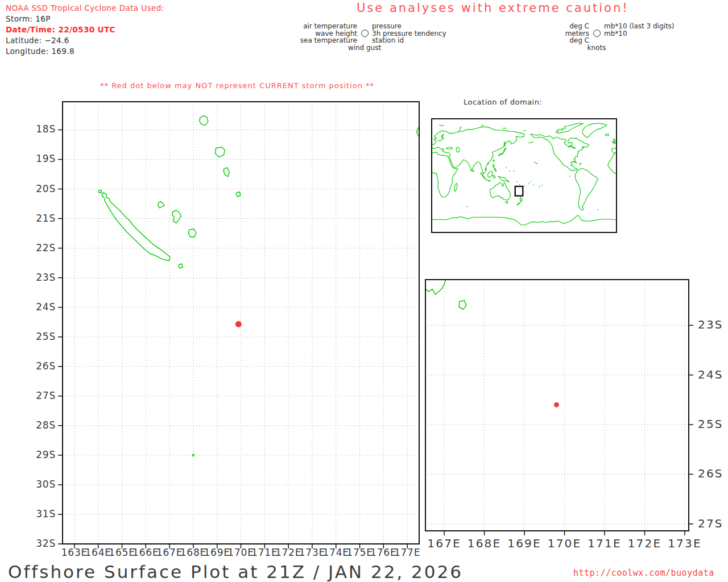 The width and height of the screenshot is (728, 582). What do you see at coordinates (85, 30) in the screenshot?
I see `storm-info-block: NOAA SSD Tropical Cyclone Data Used: Sto…` at bounding box center [85, 30].